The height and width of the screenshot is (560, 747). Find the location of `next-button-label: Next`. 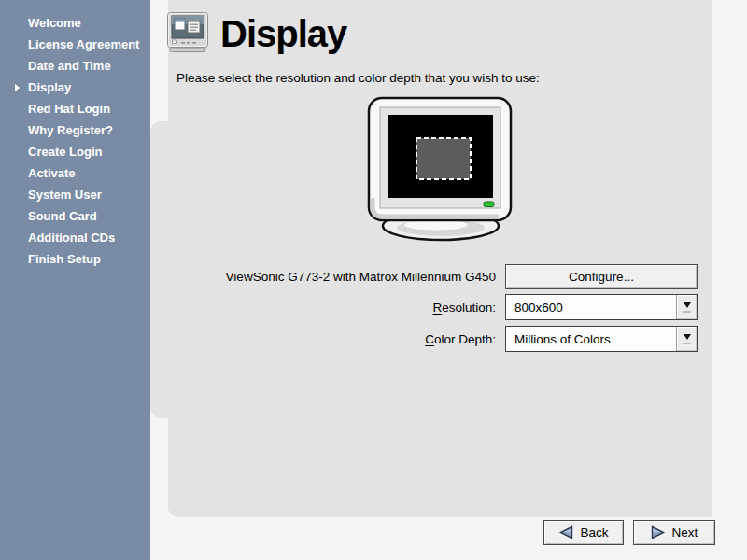

next-button-label: Next is located at coordinates (685, 532).